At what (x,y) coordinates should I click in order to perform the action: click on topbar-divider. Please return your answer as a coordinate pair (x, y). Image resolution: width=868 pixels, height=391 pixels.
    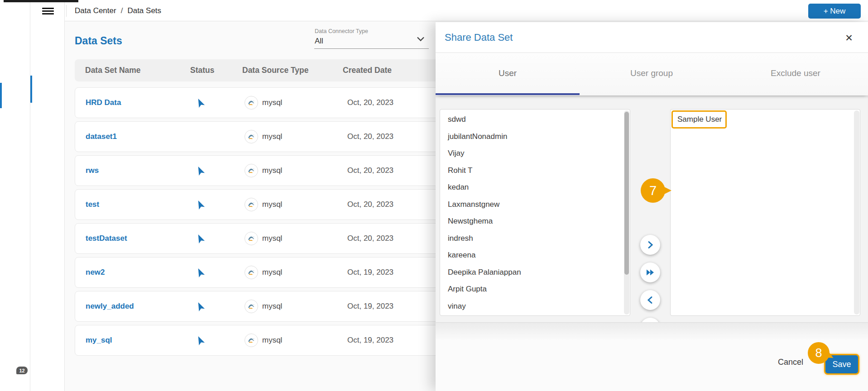
    Looking at the image, I should click on (66, 11).